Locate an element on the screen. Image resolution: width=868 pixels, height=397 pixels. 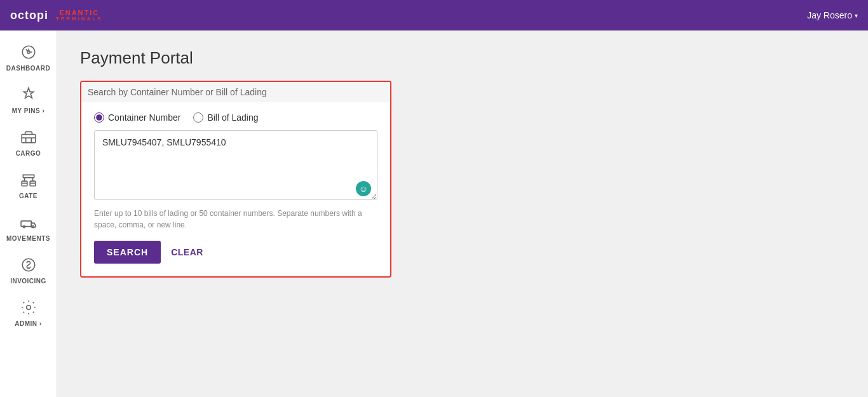
user-menu-chevron: ▾ is located at coordinates (857, 15).